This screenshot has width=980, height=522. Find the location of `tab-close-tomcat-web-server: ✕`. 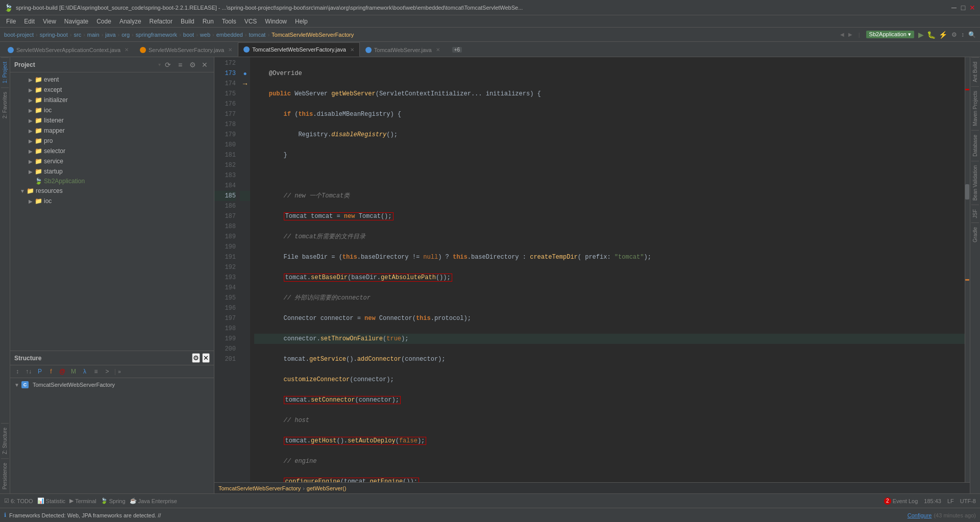

tab-close-tomcat-web-server: ✕ is located at coordinates (438, 50).